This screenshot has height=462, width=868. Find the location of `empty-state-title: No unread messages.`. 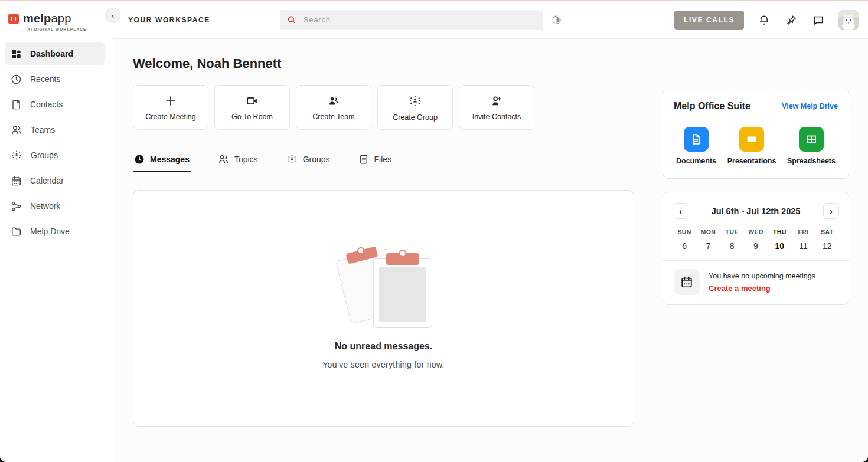

empty-state-title: No unread messages. is located at coordinates (384, 346).